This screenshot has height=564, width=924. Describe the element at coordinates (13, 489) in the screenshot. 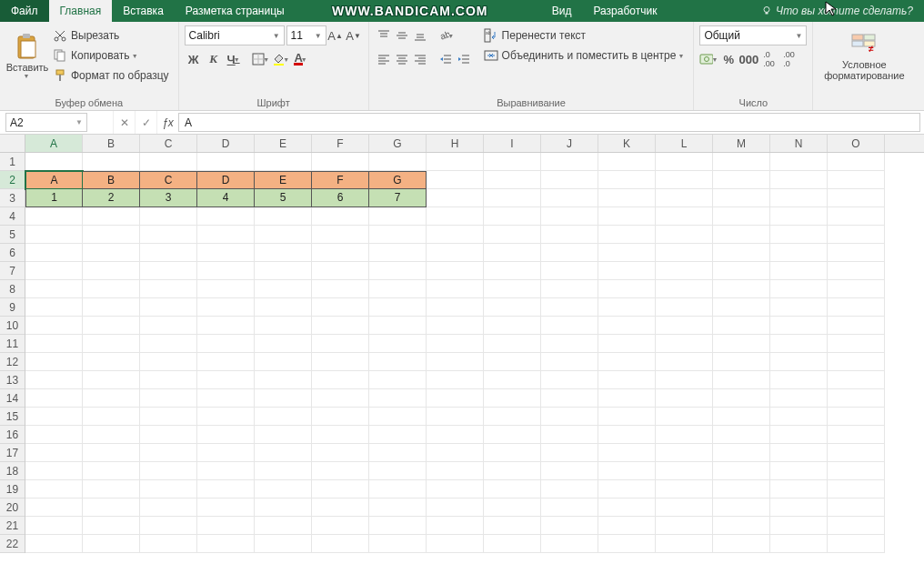

I see `row-header: 19` at that location.